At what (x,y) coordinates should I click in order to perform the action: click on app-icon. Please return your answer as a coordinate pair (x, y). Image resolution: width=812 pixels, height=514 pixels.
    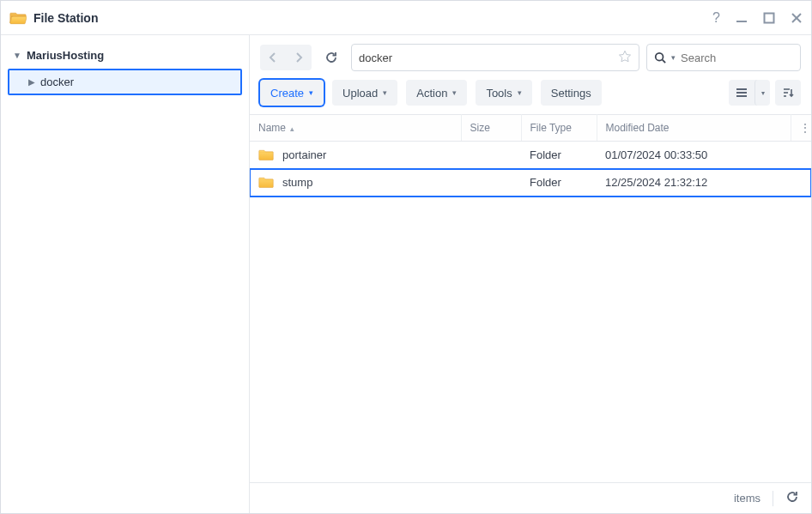
    Looking at the image, I should click on (18, 18).